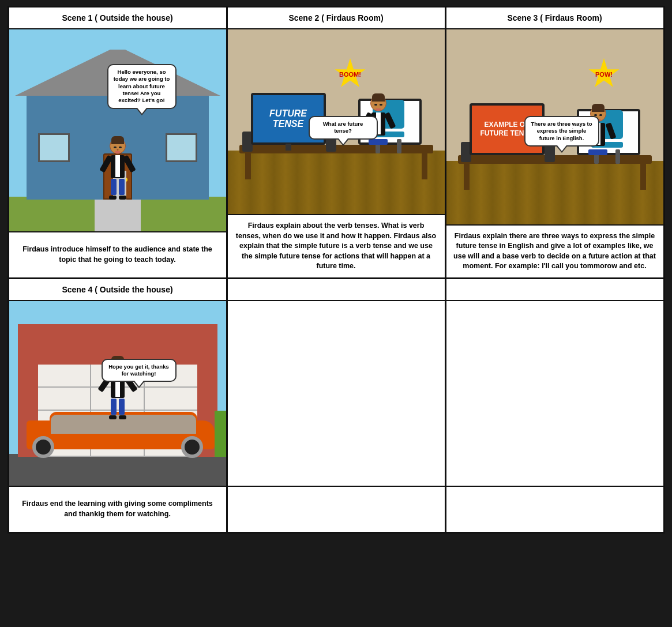 This screenshot has height=627, width=672. Describe the element at coordinates (555, 393) in the screenshot. I see `scene-6-image` at that location.